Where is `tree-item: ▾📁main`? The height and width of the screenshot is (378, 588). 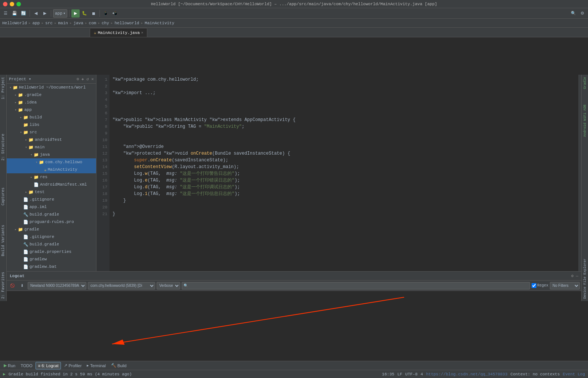
tree-item: ▾📁main is located at coordinates (52, 147).